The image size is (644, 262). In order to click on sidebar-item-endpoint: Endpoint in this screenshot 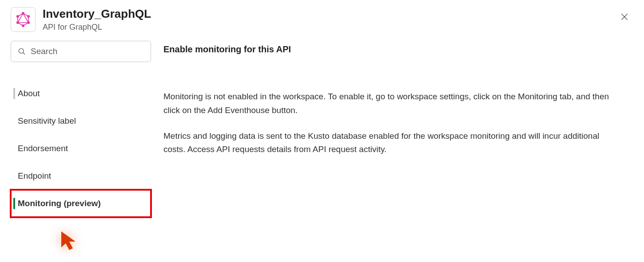, I will do `click(81, 176)`.